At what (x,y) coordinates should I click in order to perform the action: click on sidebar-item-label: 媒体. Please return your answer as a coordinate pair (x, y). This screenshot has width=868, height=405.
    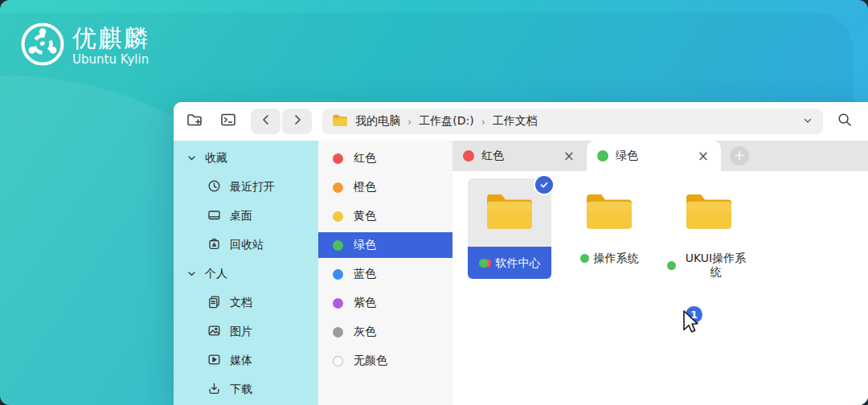
    Looking at the image, I should click on (241, 361).